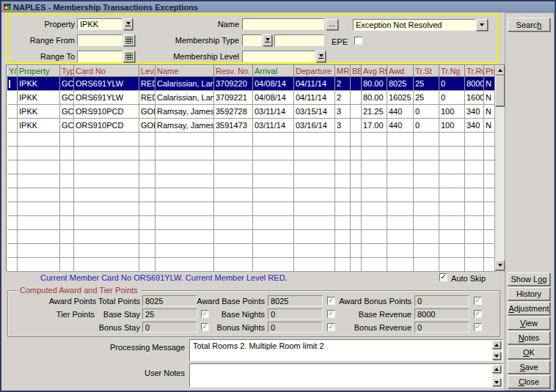 This screenshot has height=392, width=556. Describe the element at coordinates (100, 40) in the screenshot. I see `range-from-input` at that location.